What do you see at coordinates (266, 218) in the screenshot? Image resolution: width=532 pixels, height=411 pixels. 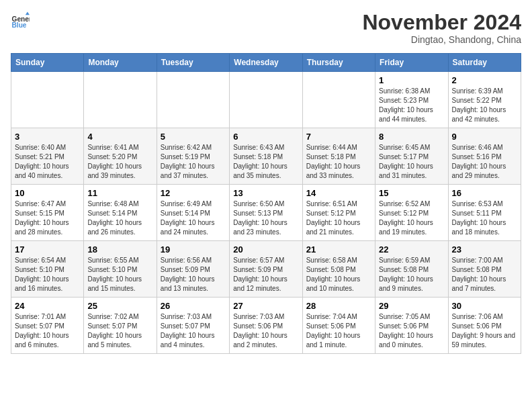 I see `day-info: Sunrise: 6:50 AMSunset: 5:13 PMDaylight:…` at bounding box center [266, 218].